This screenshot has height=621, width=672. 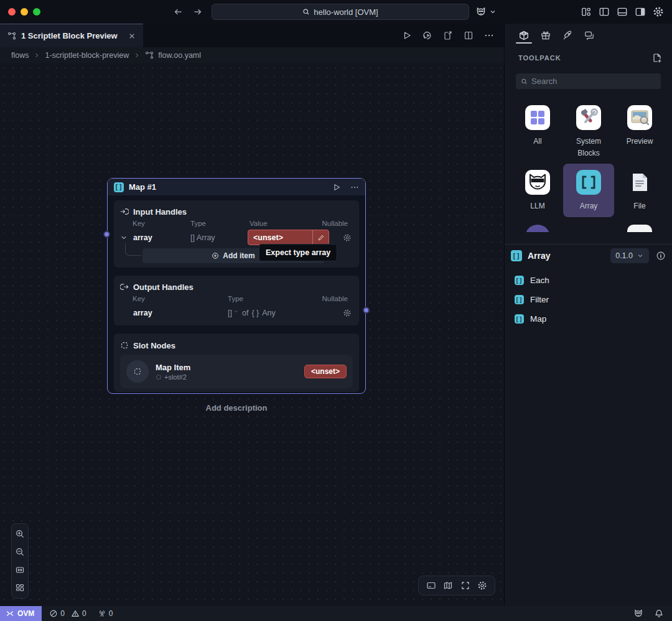 What do you see at coordinates (20, 552) in the screenshot?
I see `zoom-out-icon` at bounding box center [20, 552].